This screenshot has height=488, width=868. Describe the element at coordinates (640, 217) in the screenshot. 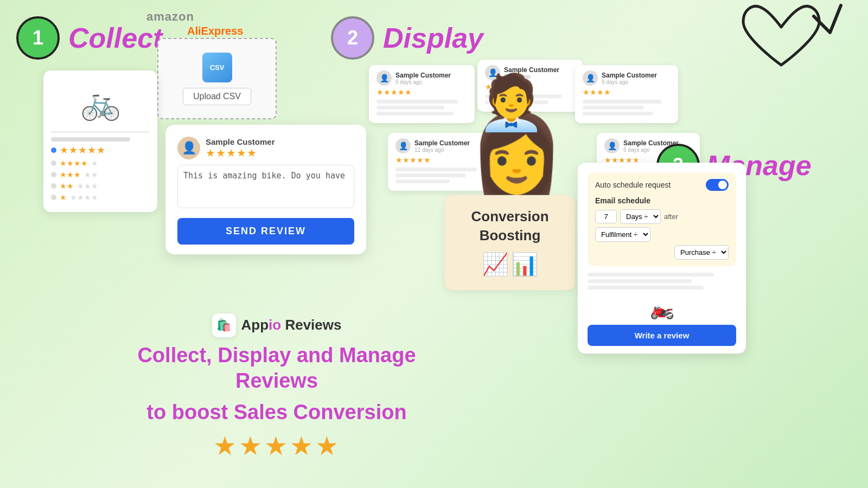

I see `days-unit-select: Days ÷` at that location.